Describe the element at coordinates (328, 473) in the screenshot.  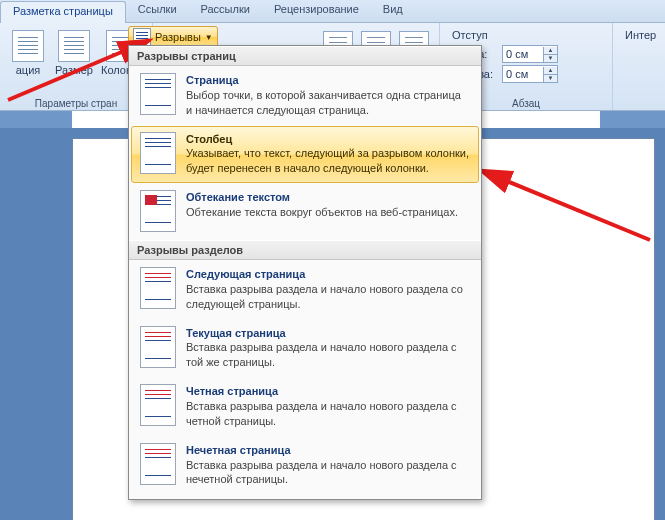
I see `menu-item-odd-desc: Вставка разрыва раздела и начало нового …` at that location.